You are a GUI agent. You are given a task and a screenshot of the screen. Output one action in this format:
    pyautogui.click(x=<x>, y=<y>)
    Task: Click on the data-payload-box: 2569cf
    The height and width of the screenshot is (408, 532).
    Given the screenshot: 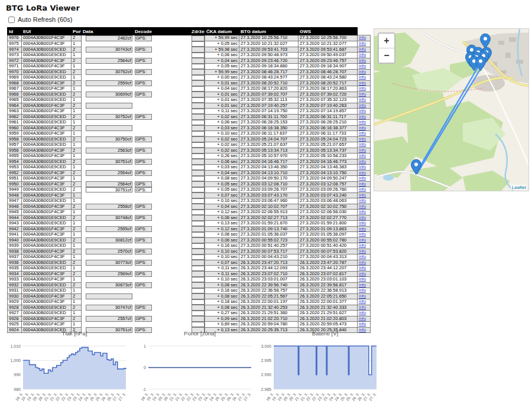 What is the action you would take?
    pyautogui.click(x=109, y=274)
    